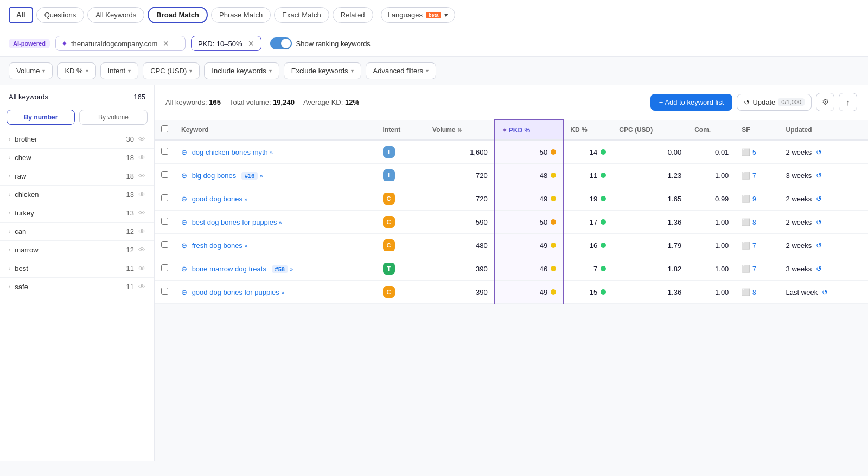  What do you see at coordinates (77, 213) in the screenshot?
I see `sidebar-item: › turkey 13 👁` at bounding box center [77, 213].